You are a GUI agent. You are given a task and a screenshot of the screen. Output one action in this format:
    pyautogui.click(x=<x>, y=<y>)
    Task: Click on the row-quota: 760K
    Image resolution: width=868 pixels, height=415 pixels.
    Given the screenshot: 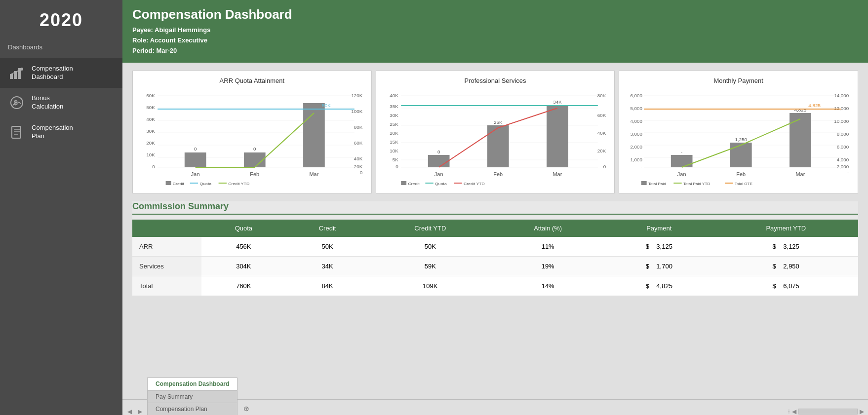 What is the action you would take?
    pyautogui.click(x=244, y=286)
    